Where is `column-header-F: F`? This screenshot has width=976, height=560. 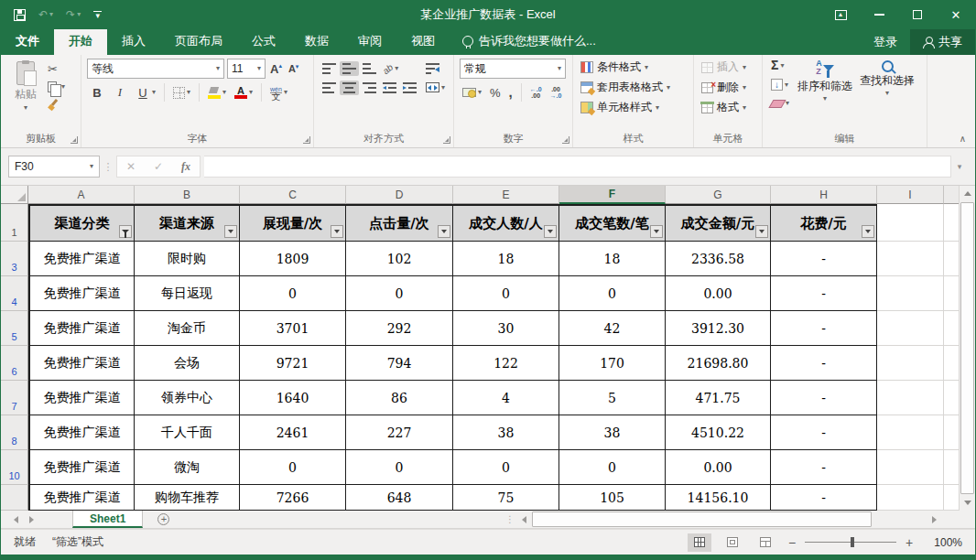
column-header-F: F is located at coordinates (613, 195).